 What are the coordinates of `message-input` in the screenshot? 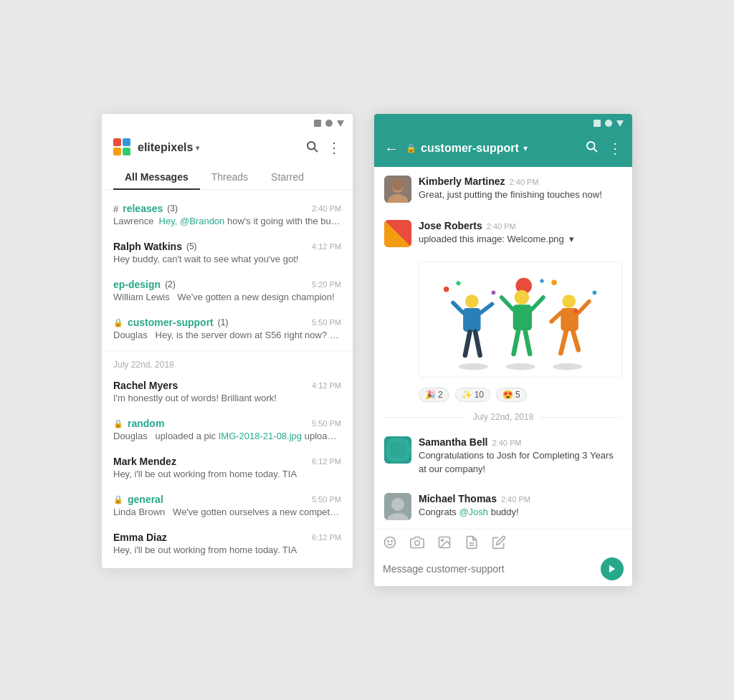 It's located at (489, 569).